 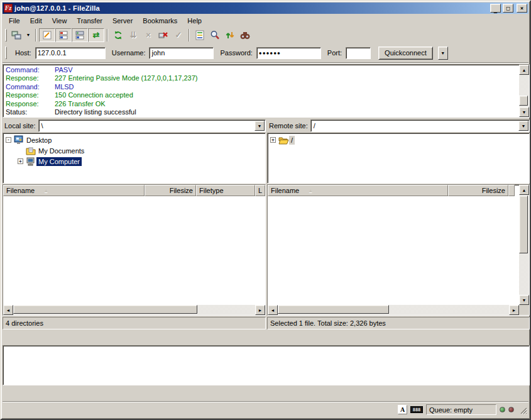 What do you see at coordinates (60, 21) in the screenshot?
I see `menu-item-view: View` at bounding box center [60, 21].